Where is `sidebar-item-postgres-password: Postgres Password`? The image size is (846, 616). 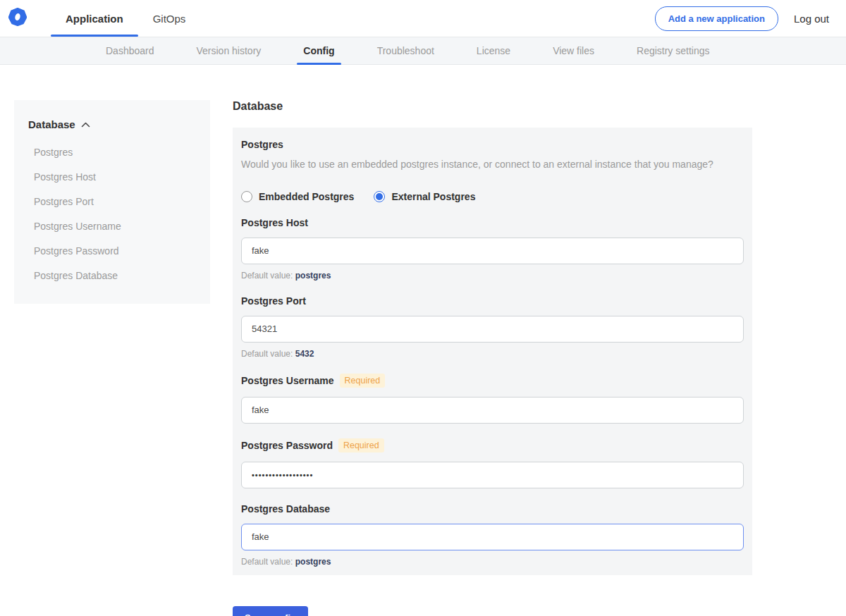
sidebar-item-postgres-password: Postgres Password is located at coordinates (112, 251).